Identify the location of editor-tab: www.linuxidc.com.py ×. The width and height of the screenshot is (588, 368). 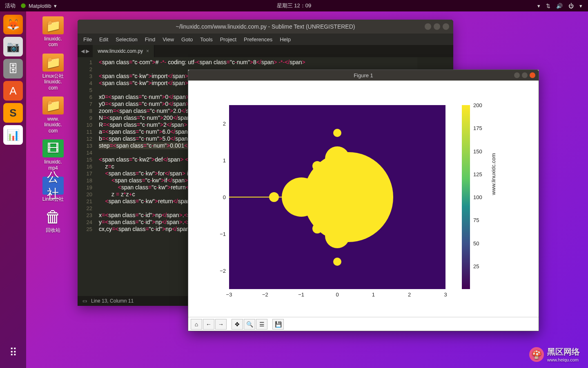
(123, 51).